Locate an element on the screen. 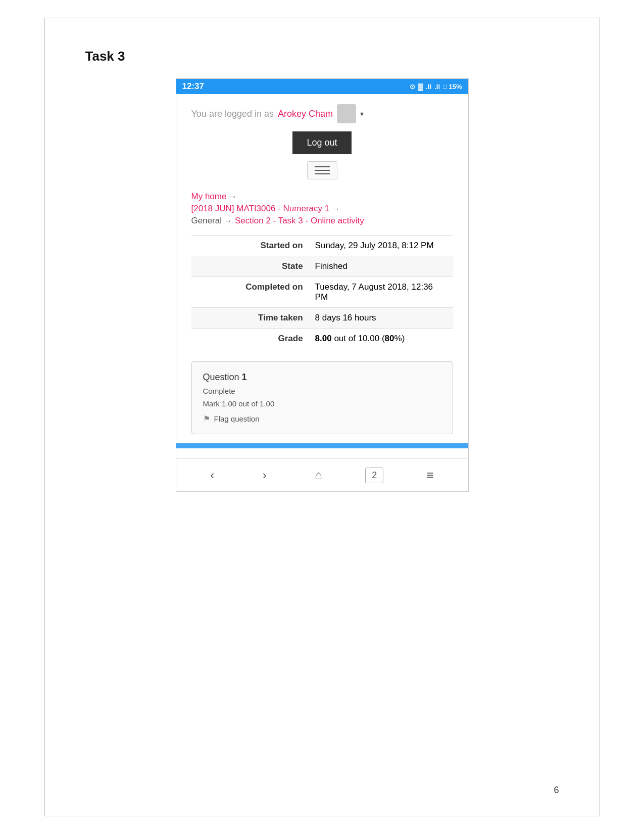 This screenshot has height=834, width=644. menu-icon: ≡ is located at coordinates (430, 475).